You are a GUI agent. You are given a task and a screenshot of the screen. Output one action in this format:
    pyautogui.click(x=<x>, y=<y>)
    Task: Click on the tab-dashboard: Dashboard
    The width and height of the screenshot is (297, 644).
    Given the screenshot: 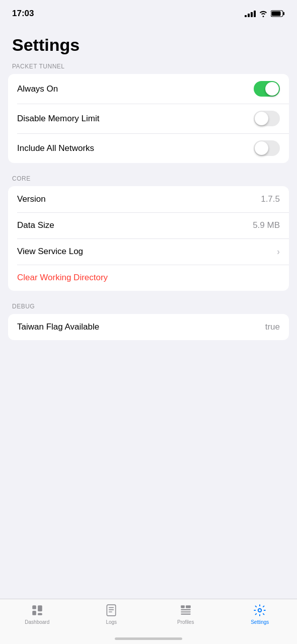 What is the action you would take?
    pyautogui.click(x=37, y=614)
    